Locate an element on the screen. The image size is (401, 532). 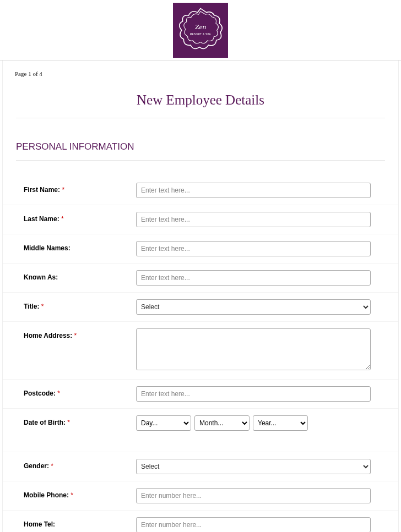
label-home-tel: Home Tel: is located at coordinates (76, 523).